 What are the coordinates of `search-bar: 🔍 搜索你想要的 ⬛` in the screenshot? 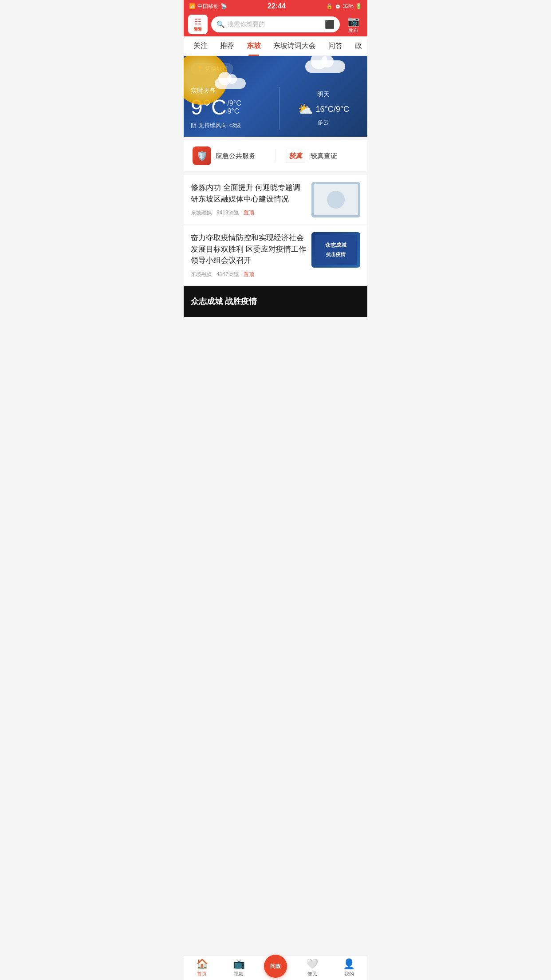 It's located at (276, 24).